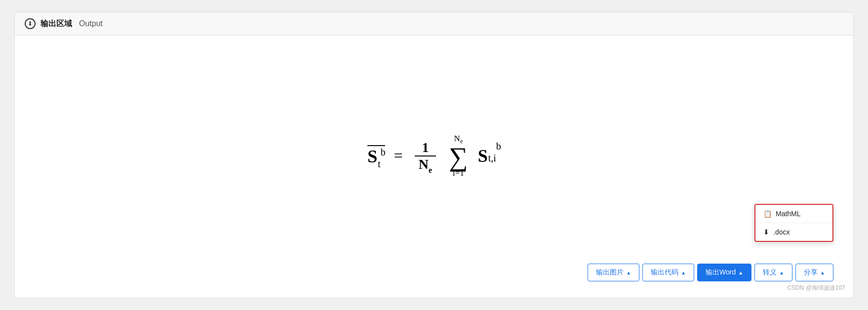  Describe the element at coordinates (683, 272) in the screenshot. I see `export-code-caret: ▲` at that location.